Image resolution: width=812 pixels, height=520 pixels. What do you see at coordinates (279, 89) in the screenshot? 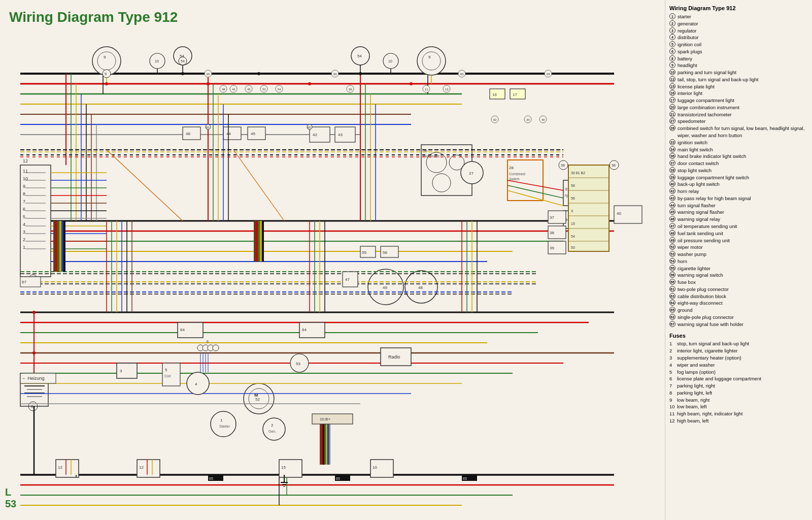
I see `svg-text: 54` at bounding box center [279, 89].